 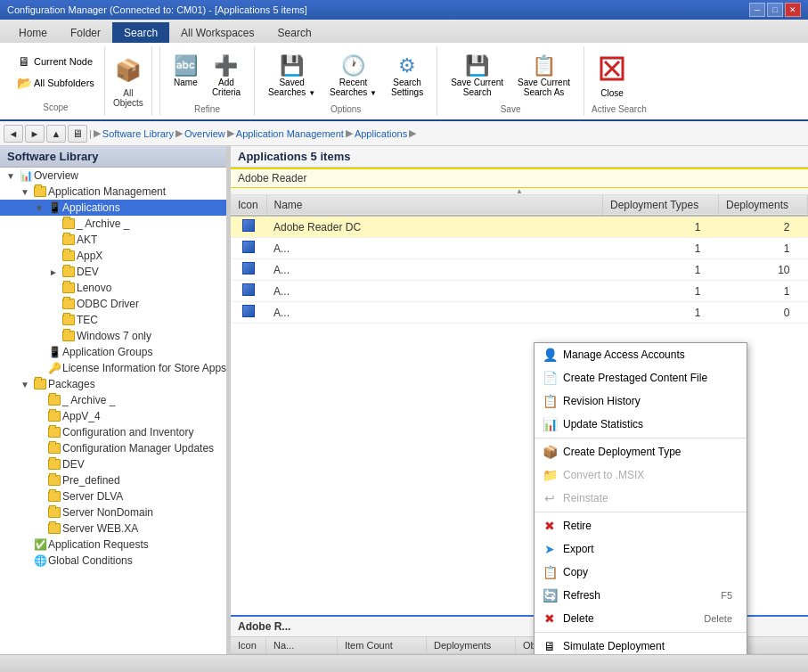 What do you see at coordinates (519, 270) in the screenshot?
I see `table-row: A... 1 10` at bounding box center [519, 270].